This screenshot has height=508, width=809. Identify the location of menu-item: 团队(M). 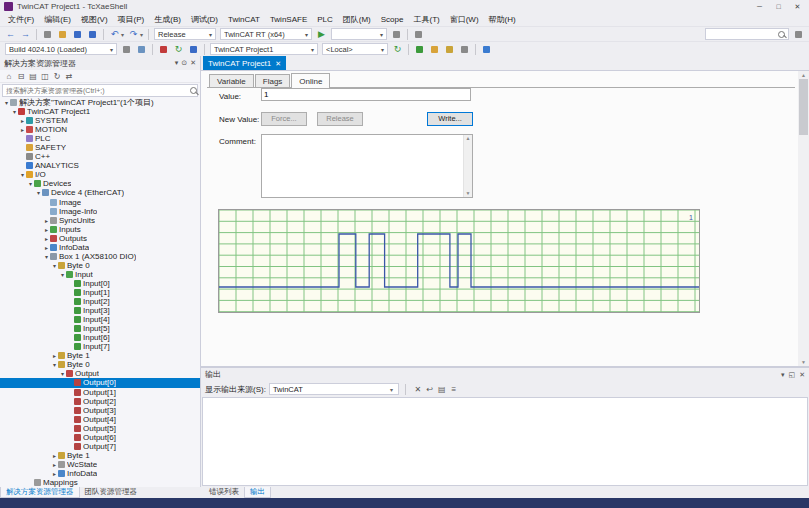
(357, 20).